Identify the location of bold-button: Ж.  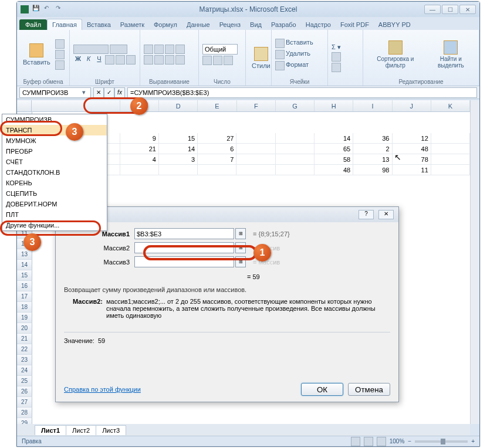
(78, 60).